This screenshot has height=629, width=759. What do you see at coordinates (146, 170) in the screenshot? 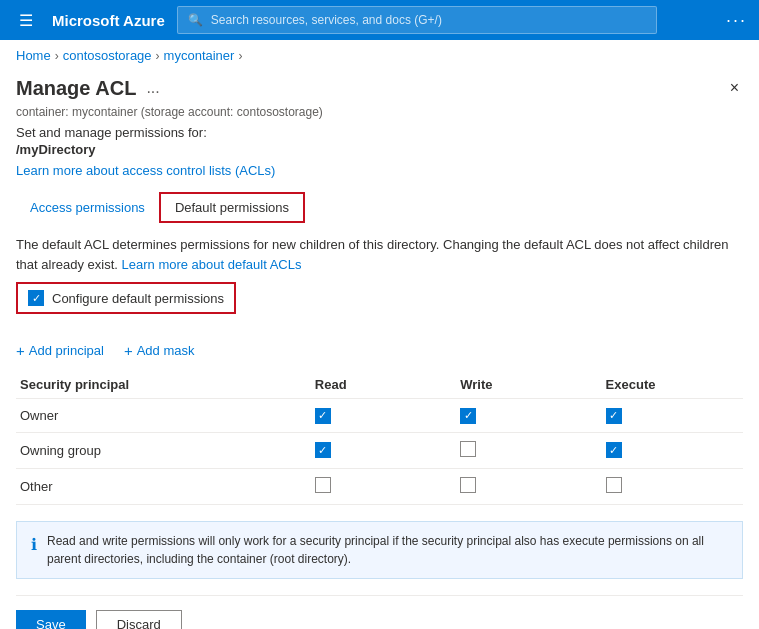
I see `acl-learn-more-link: Learn more about access control lists (A…` at bounding box center [146, 170].